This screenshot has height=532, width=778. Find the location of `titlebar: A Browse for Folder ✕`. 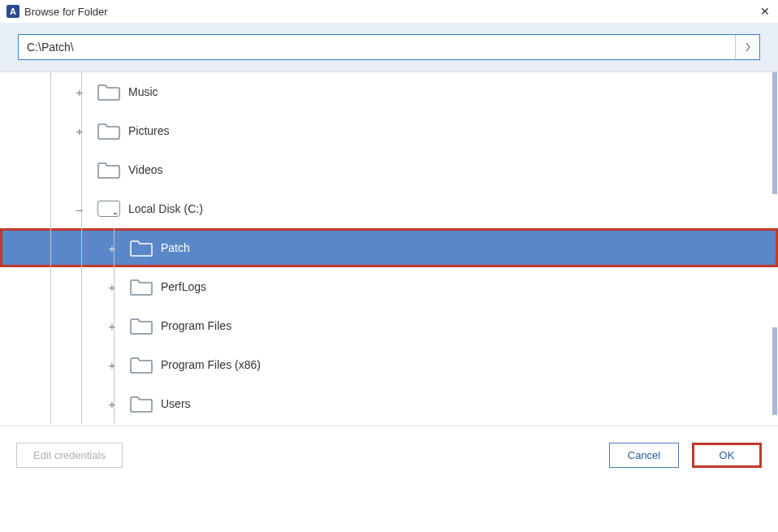

titlebar: A Browse for Folder ✕ is located at coordinates (389, 11).